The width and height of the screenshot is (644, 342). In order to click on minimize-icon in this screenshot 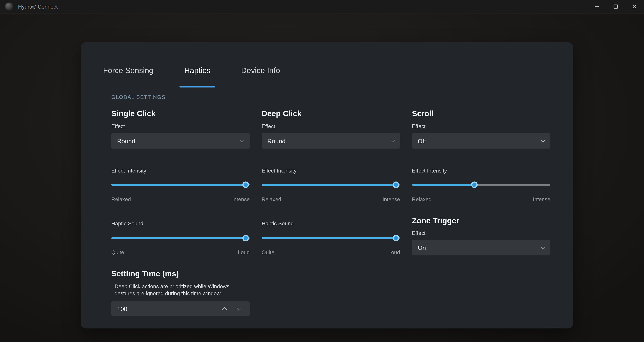, I will do `click(597, 6)`.